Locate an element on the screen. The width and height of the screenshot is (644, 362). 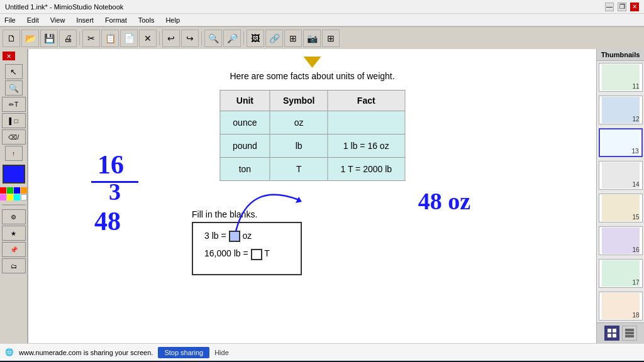
chevron-down-icon is located at coordinates (313, 63).